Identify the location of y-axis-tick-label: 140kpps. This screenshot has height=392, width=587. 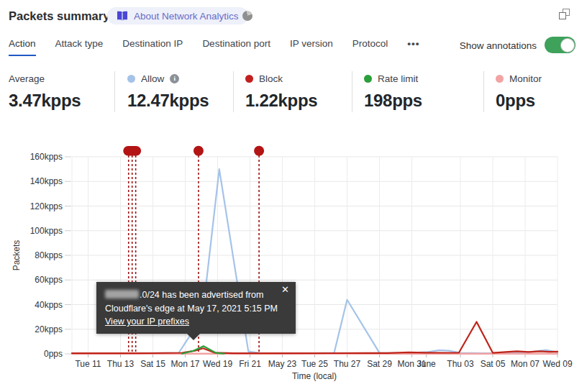
(46, 181).